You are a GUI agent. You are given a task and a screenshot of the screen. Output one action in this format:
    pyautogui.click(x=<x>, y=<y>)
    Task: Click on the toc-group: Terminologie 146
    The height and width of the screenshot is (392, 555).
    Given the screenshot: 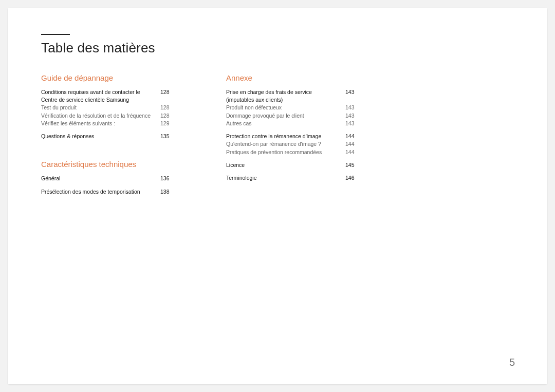 What is the action you would take?
    pyautogui.click(x=293, y=178)
    